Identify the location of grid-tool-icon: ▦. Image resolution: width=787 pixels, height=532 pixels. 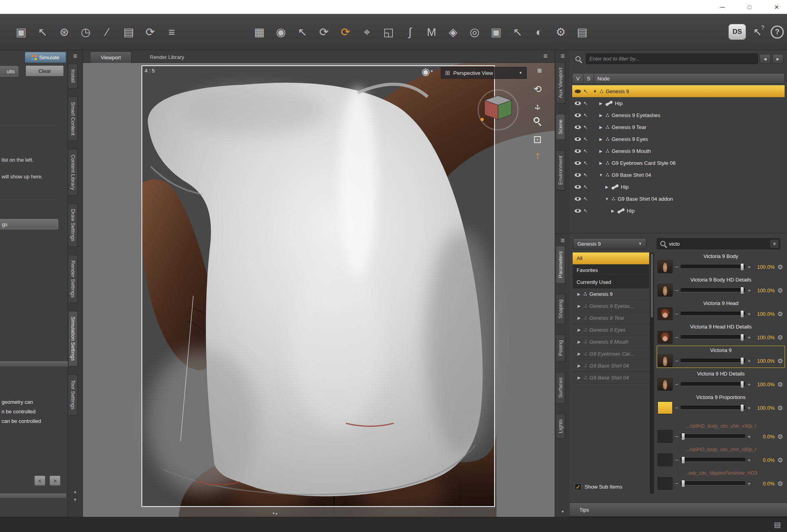
(259, 32).